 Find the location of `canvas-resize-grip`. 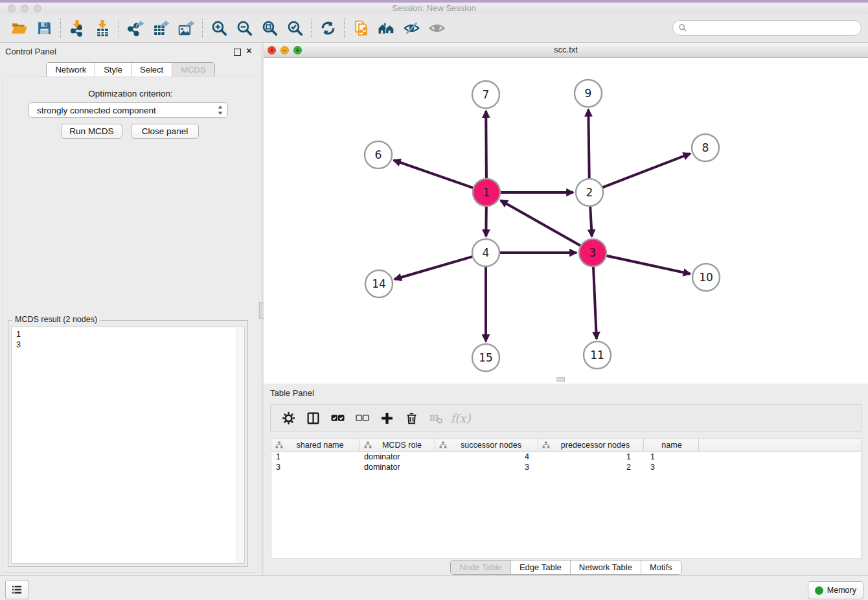

canvas-resize-grip is located at coordinates (561, 380).